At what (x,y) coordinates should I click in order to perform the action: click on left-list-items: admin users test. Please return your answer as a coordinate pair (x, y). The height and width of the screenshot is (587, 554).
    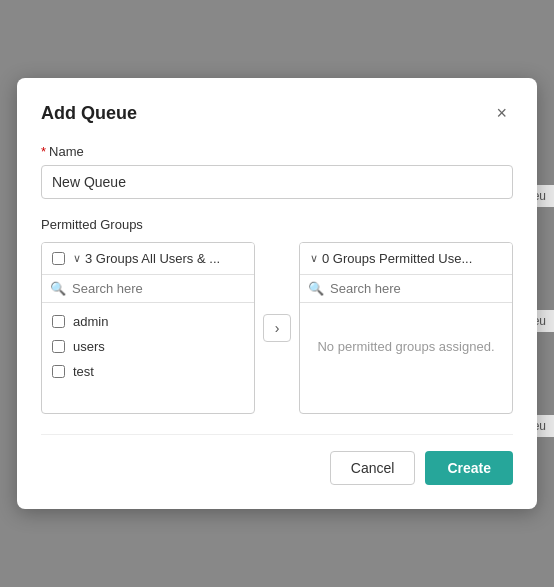
    Looking at the image, I should click on (148, 358).